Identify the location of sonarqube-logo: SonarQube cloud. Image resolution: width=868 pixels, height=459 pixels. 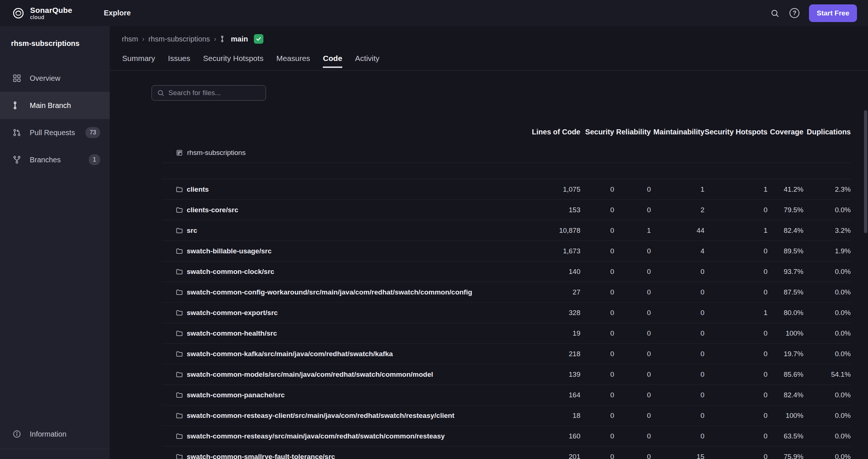
(42, 13).